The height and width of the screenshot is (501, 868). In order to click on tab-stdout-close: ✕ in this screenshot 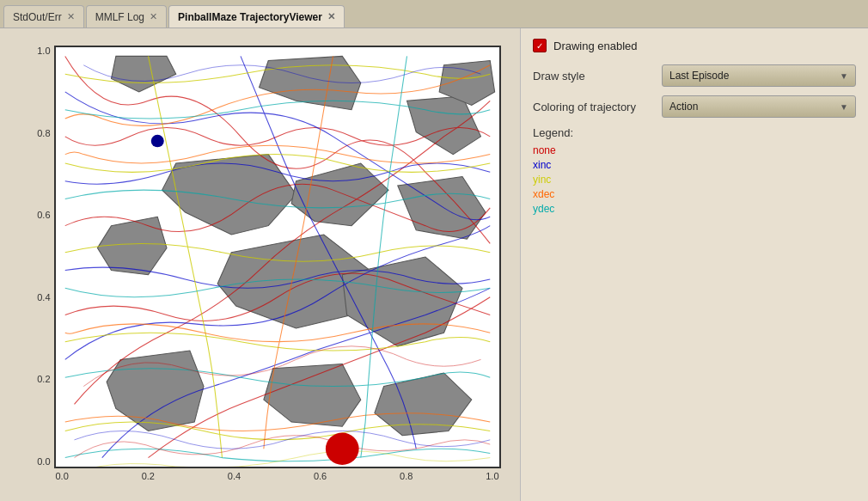, I will do `click(70, 17)`.